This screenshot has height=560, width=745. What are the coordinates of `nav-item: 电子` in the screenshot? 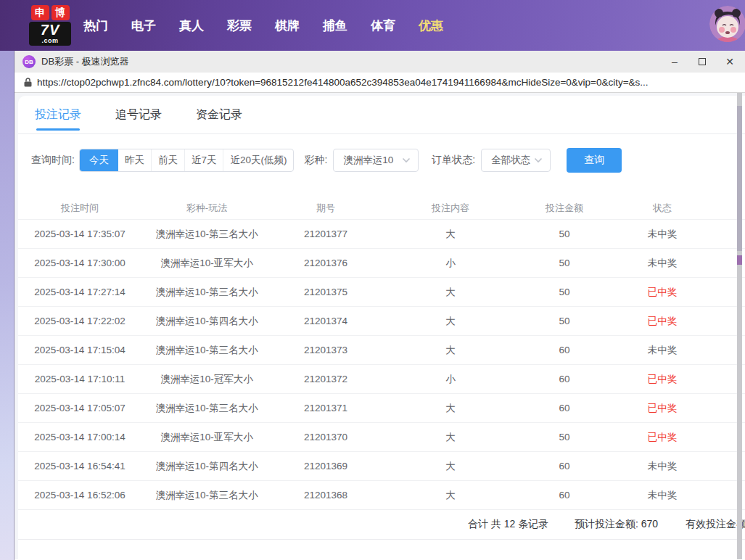 It's located at (144, 26).